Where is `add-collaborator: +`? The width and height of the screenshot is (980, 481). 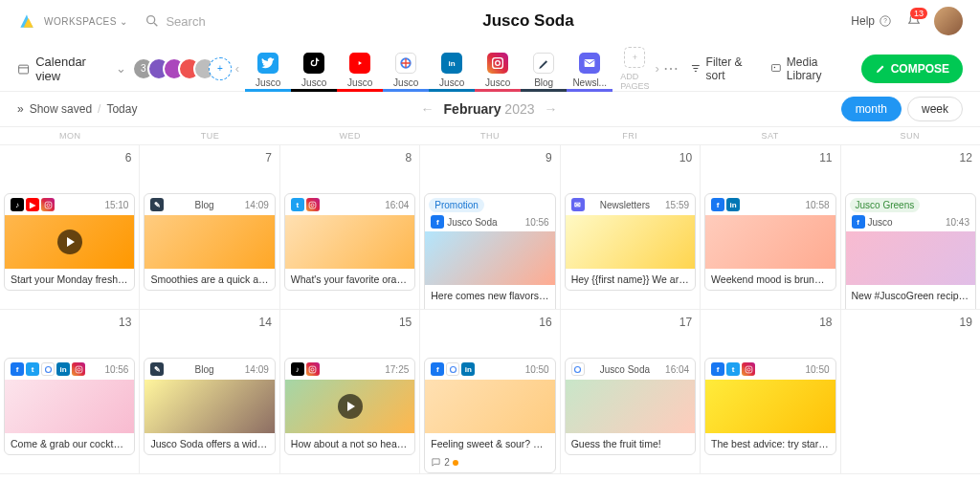
add-collaborator: + is located at coordinates (220, 69).